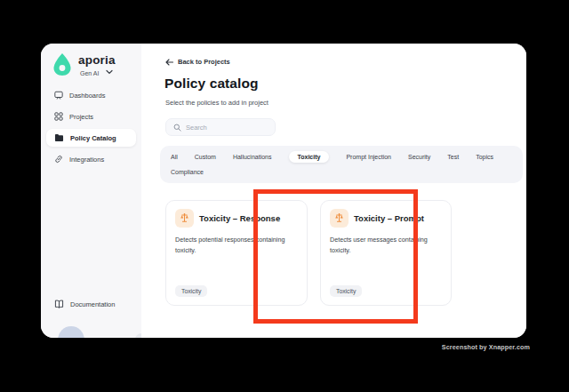 The image size is (569, 392). Describe the element at coordinates (91, 138) in the screenshot. I see `sidebar-item-policy-catalog: Policy Catalog` at that location.